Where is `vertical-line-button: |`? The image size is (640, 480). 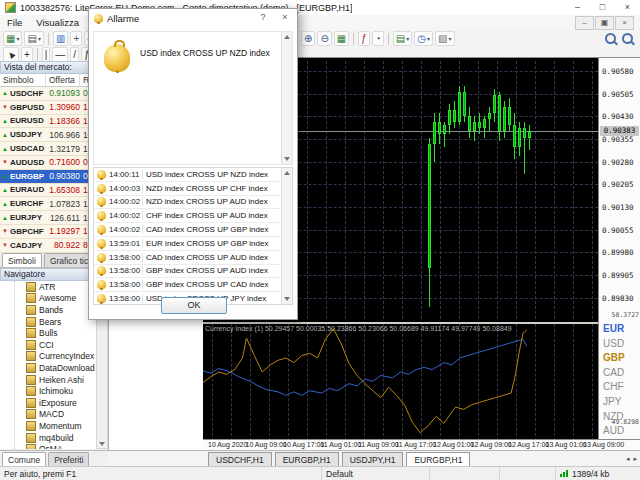 vertical-line-button: | is located at coordinates (46, 54).